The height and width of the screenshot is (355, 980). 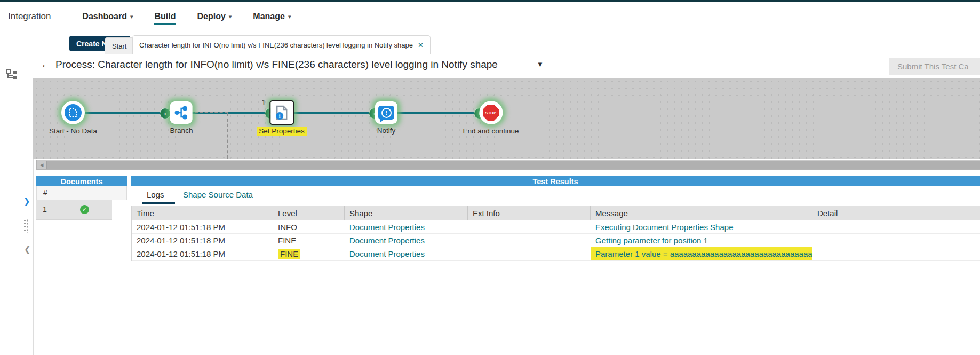 I want to click on connector-arrow-icon: ›, so click(x=165, y=113).